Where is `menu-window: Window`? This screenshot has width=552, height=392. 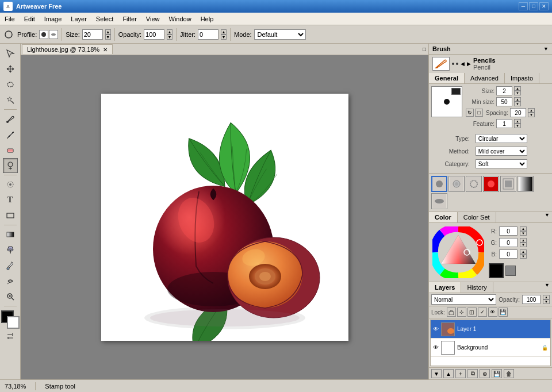
menu-window: Window is located at coordinates (181, 19).